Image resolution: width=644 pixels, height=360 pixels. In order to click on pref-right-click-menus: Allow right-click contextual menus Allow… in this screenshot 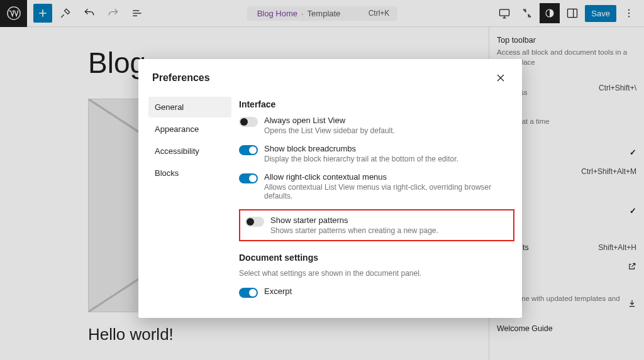, I will do `click(377, 186)`.